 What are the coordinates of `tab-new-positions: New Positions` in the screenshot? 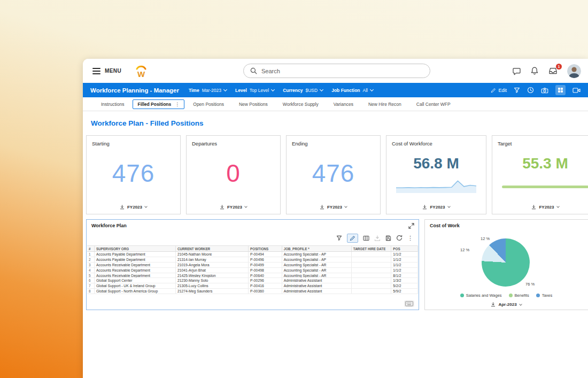 It's located at (253, 104).